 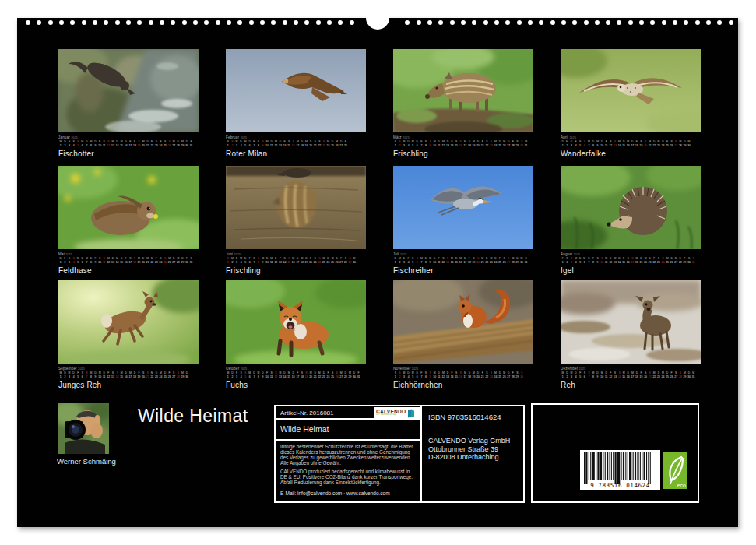 What do you see at coordinates (463, 322) in the screenshot?
I see `photo-eichhoernchen` at bounding box center [463, 322].